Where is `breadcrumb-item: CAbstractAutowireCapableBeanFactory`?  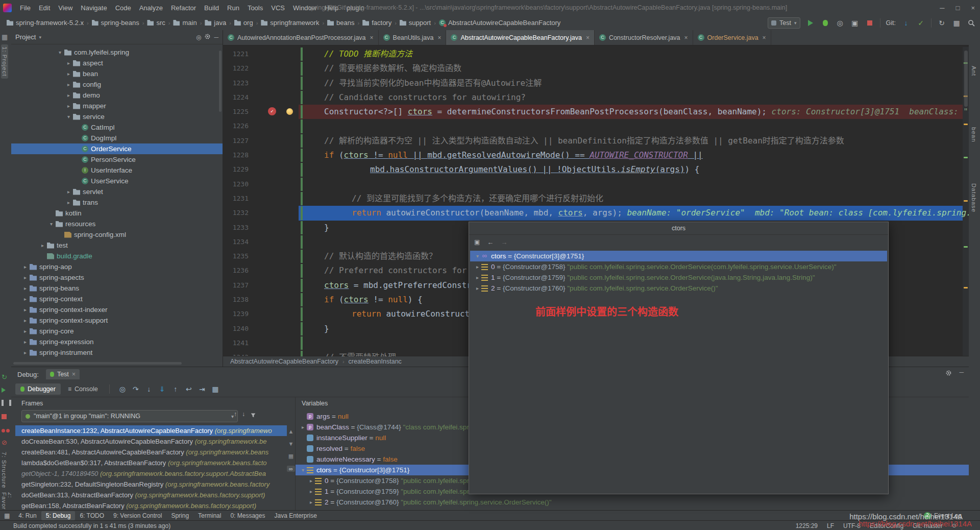
breadcrumb-item: CAbstractAutowireCapableBeanFactory is located at coordinates (500, 22).